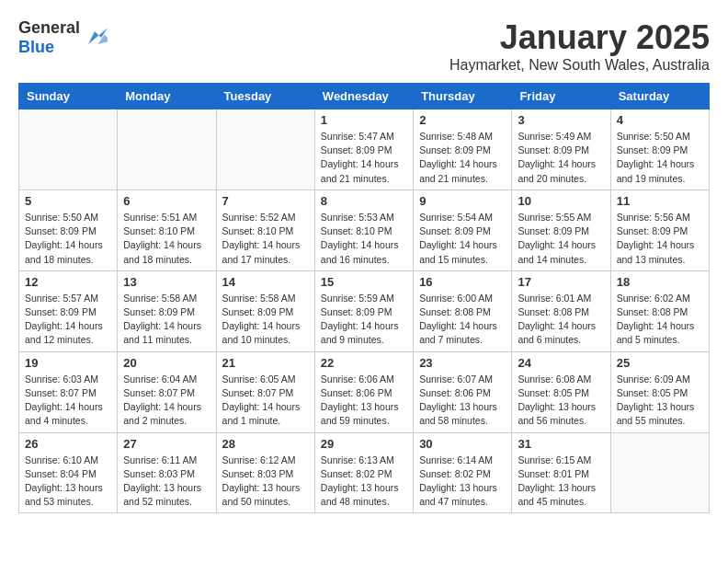 The height and width of the screenshot is (563, 728). Describe the element at coordinates (462, 282) in the screenshot. I see `day-number: 16` at that location.